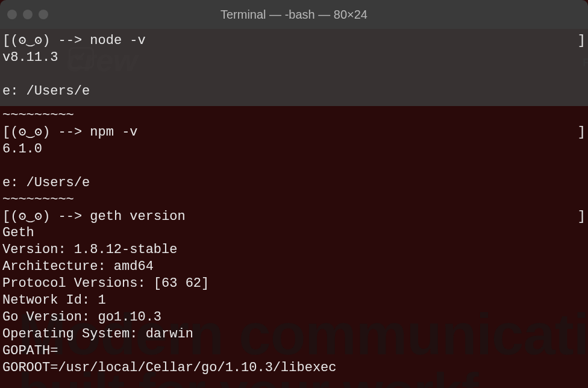  What do you see at coordinates (294, 250) in the screenshot?
I see `terminal-line: Version: 1.8.12-stable` at bounding box center [294, 250].